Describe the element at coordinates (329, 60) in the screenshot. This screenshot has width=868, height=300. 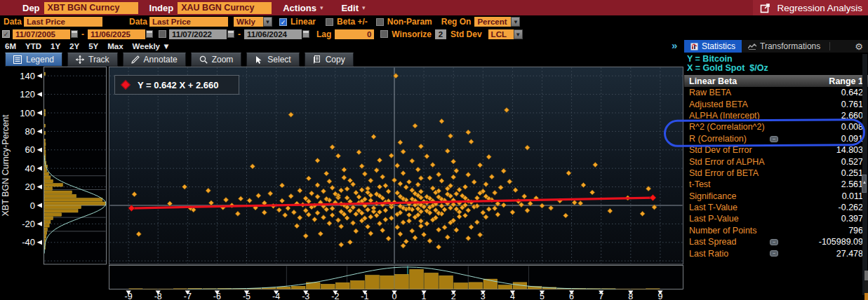
I see `copy-button: Copy` at that location.